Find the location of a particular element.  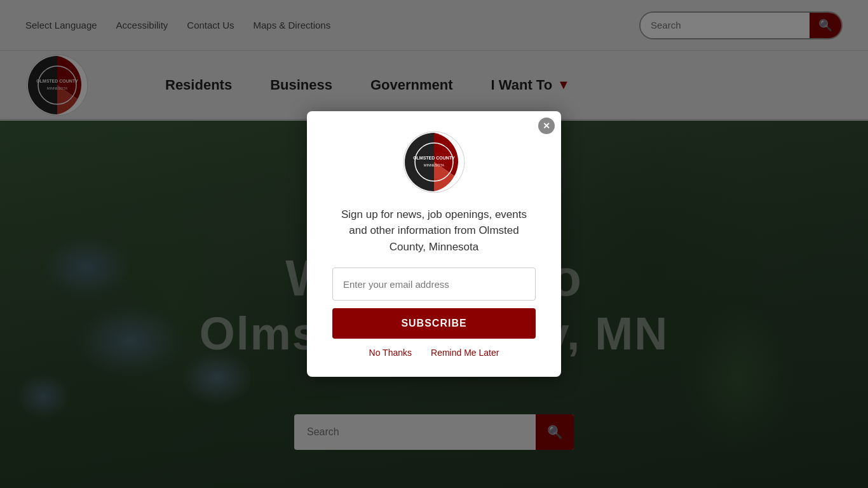

svg-text: OLMSTED COUNTY is located at coordinates (434, 158).